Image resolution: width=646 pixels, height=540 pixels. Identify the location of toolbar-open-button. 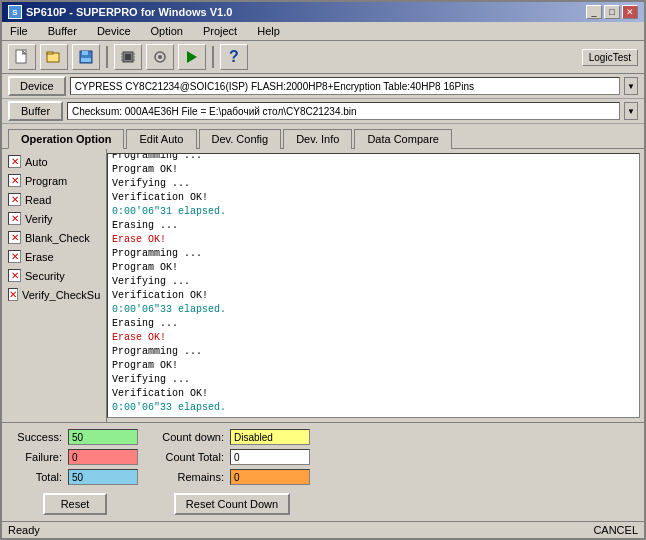
(54, 57).